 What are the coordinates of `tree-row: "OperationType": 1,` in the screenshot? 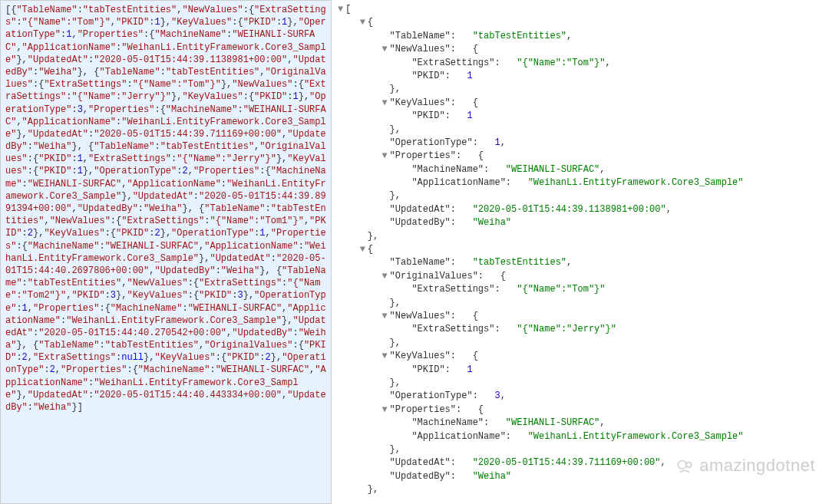 It's located at (580, 143).